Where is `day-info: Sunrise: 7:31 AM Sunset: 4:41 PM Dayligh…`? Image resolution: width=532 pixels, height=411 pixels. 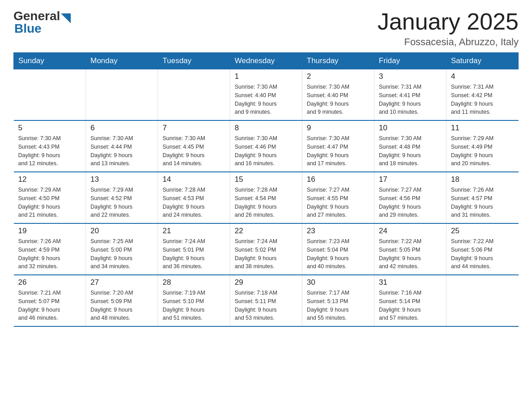
day-info: Sunrise: 7:31 AM Sunset: 4:41 PM Dayligh… is located at coordinates (410, 99).